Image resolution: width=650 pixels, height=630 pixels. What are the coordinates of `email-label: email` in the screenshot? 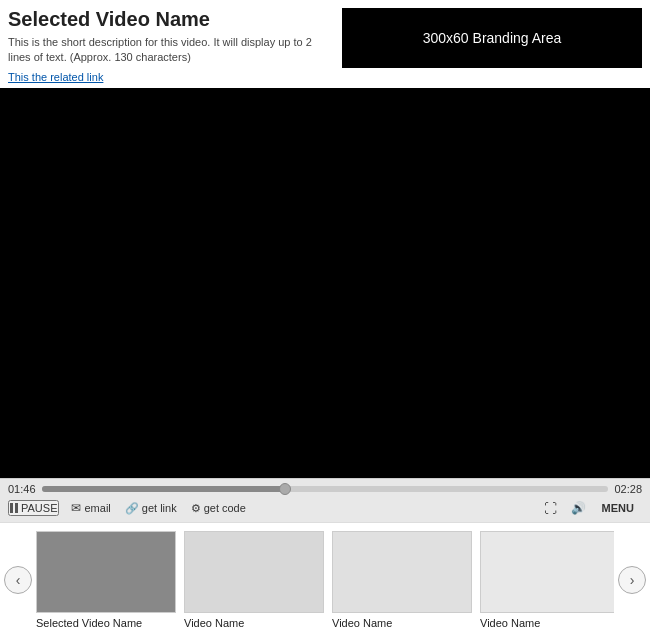 It's located at (97, 508).